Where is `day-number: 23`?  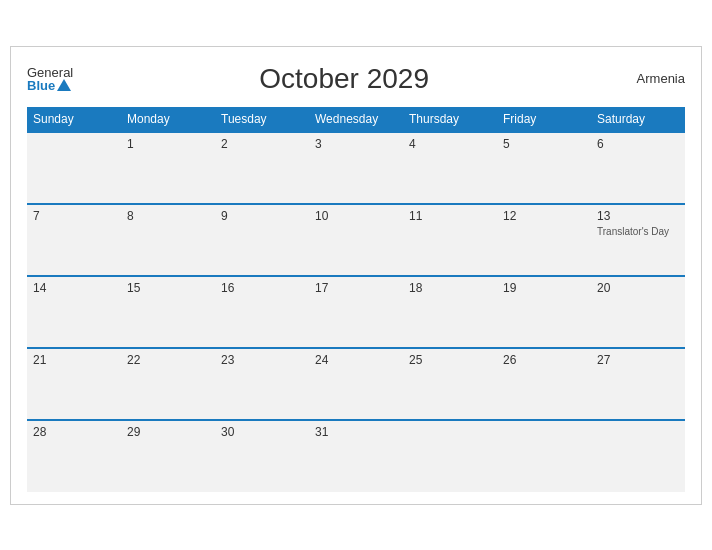
day-number: 23 is located at coordinates (262, 360).